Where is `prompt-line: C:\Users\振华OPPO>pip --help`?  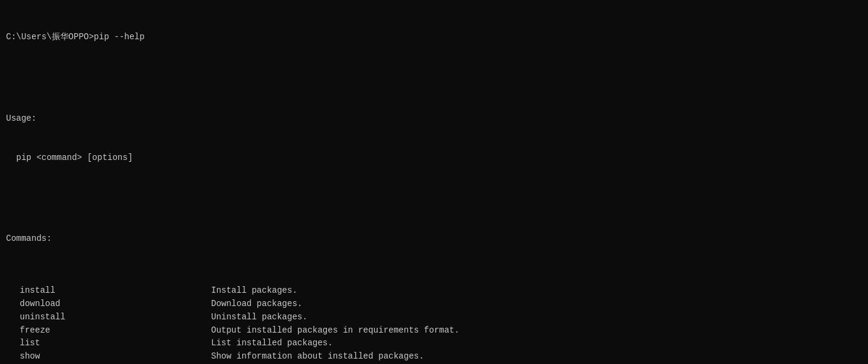
prompt-line: C:\Users\振华OPPO>pip --help is located at coordinates (434, 37).